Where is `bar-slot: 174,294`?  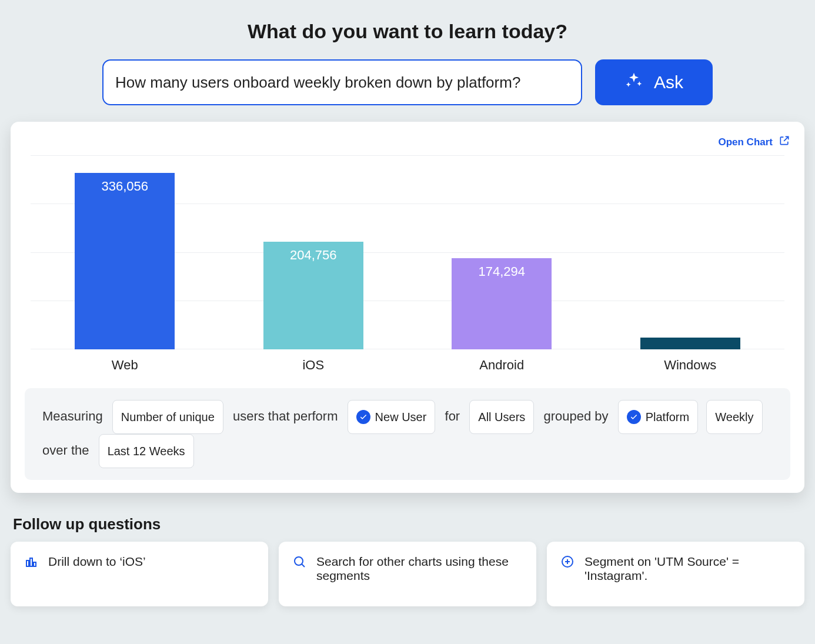
bar-slot: 174,294 is located at coordinates (502, 252).